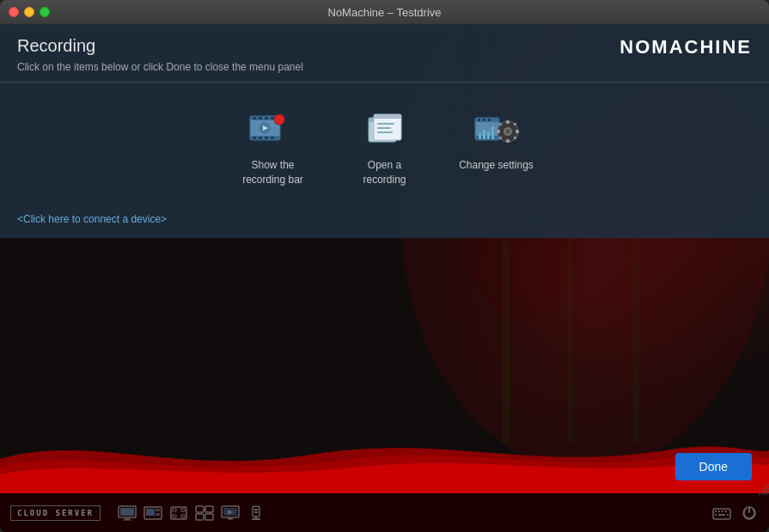 Image resolution: width=769 pixels, height=532 pixels. I want to click on connect-device-link: <Click here to connect a device>, so click(385, 223).